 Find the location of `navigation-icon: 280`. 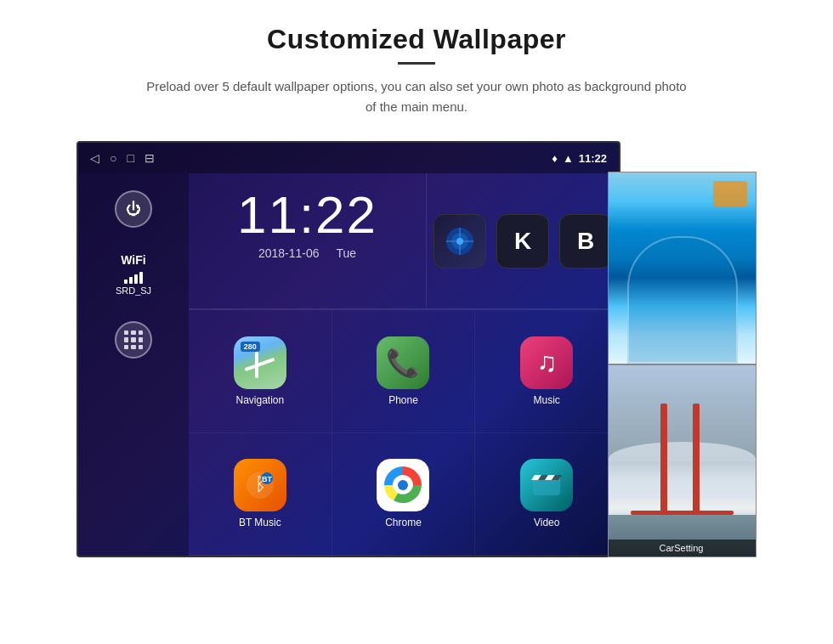

navigation-icon: 280 is located at coordinates (260, 363).